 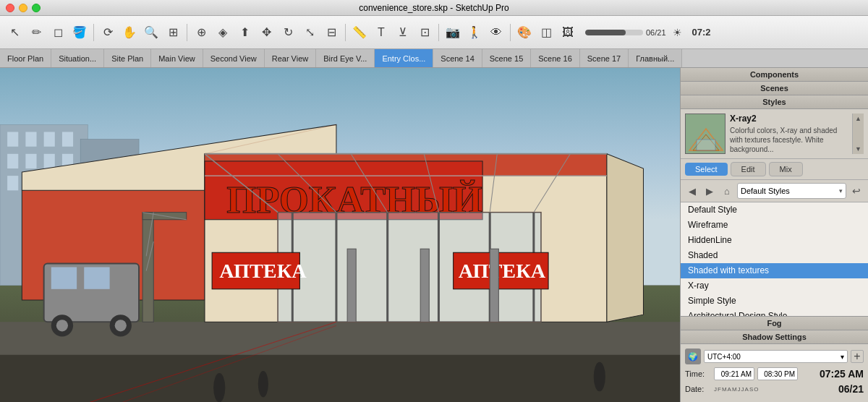 I want to click on group-tool: ◈, so click(x=223, y=33).